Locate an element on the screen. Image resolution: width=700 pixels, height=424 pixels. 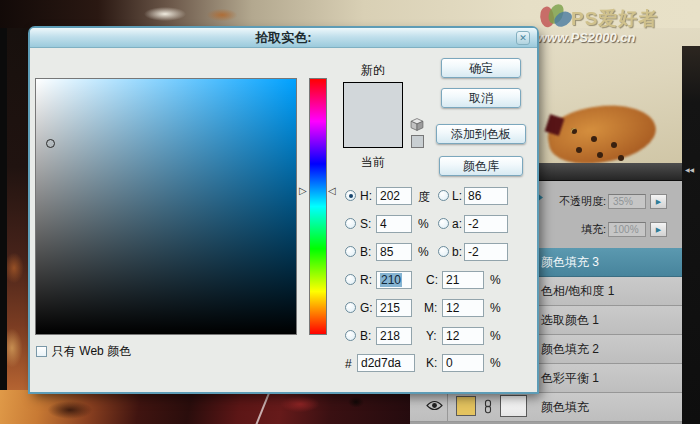
radio-s is located at coordinates (350, 224).